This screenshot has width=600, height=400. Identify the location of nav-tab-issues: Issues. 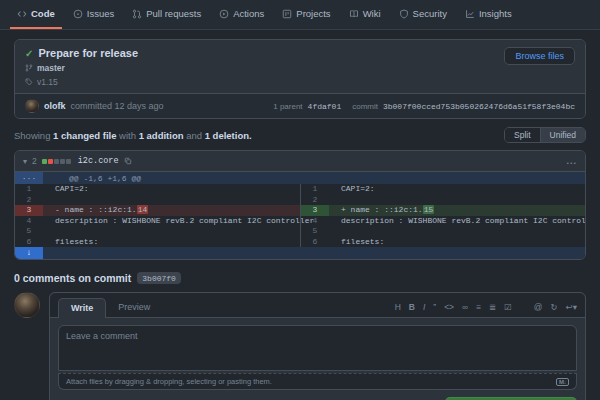
(94, 14).